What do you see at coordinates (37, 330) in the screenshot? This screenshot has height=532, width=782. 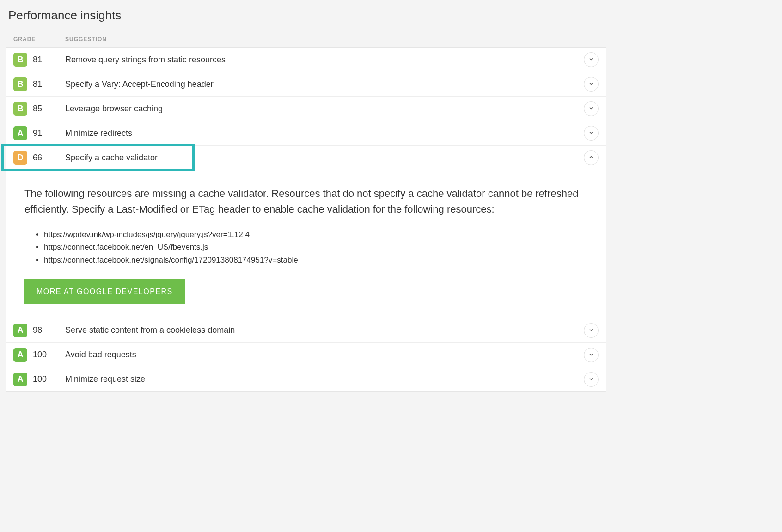 I see `grade-score: 98` at bounding box center [37, 330].